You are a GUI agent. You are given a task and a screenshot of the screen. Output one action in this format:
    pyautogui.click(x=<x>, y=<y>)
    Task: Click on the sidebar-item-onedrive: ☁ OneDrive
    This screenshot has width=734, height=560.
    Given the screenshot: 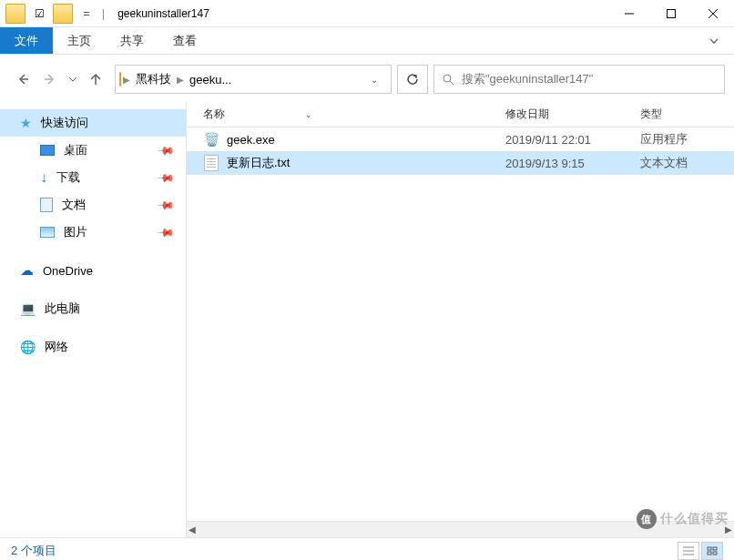 What is the action you would take?
    pyautogui.click(x=93, y=270)
    